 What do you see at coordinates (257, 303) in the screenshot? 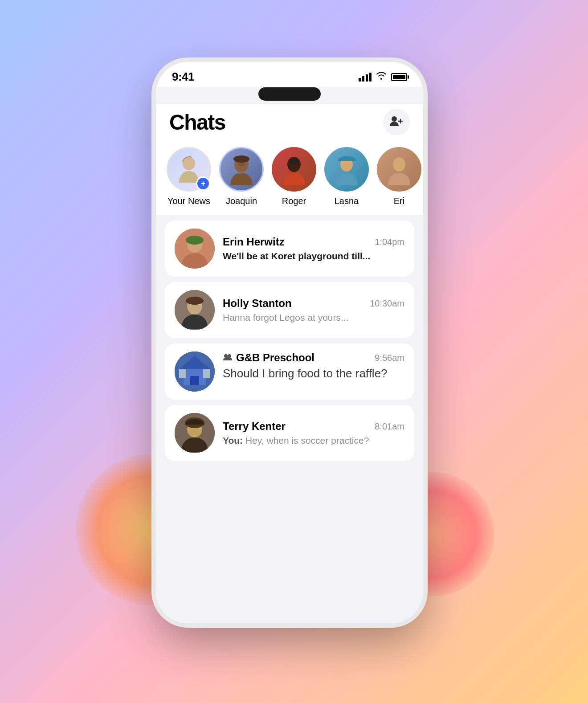
I see `holly-chat-name: Holly Stanton` at bounding box center [257, 303].